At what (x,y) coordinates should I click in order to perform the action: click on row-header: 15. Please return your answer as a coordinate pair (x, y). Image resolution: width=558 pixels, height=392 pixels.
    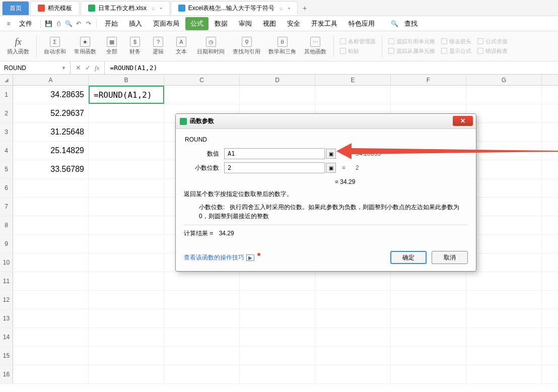
    Looking at the image, I should click on (7, 356).